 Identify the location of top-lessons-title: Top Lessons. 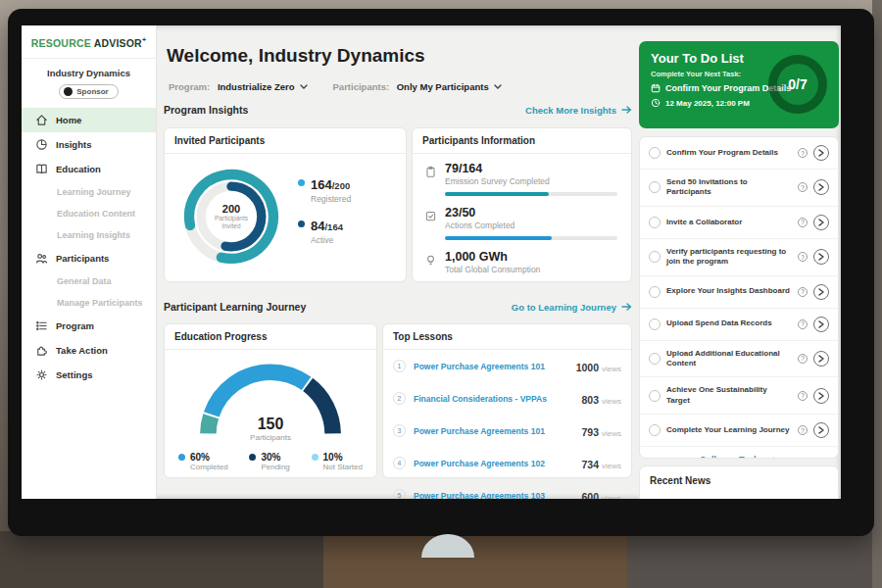
(508, 337).